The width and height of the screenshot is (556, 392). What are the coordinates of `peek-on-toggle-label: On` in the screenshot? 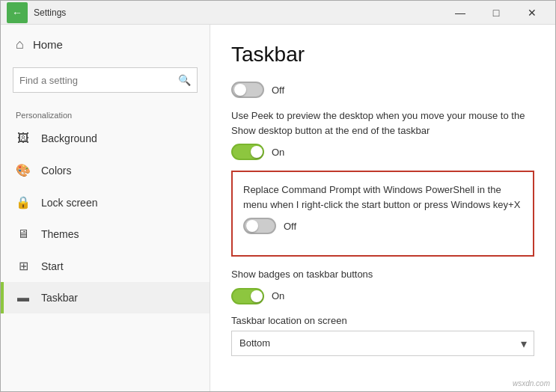 It's located at (278, 153).